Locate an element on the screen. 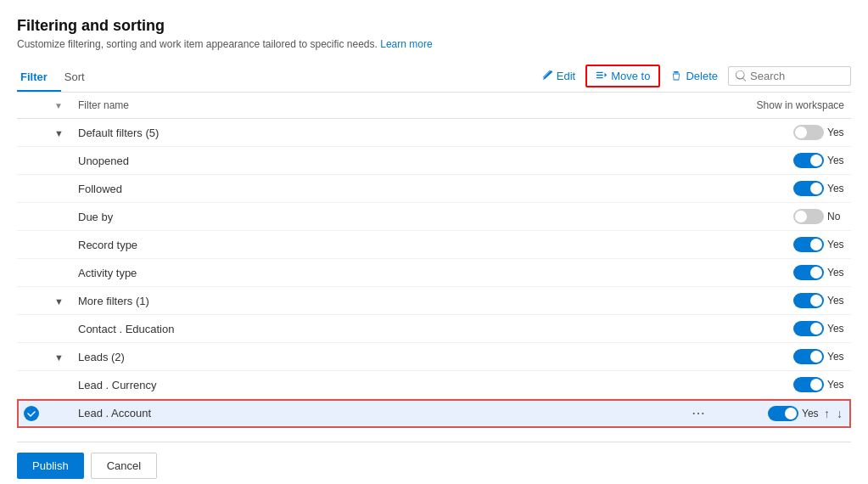 This screenshot has width=868, height=484. label-unopened: Unopened is located at coordinates (377, 161).